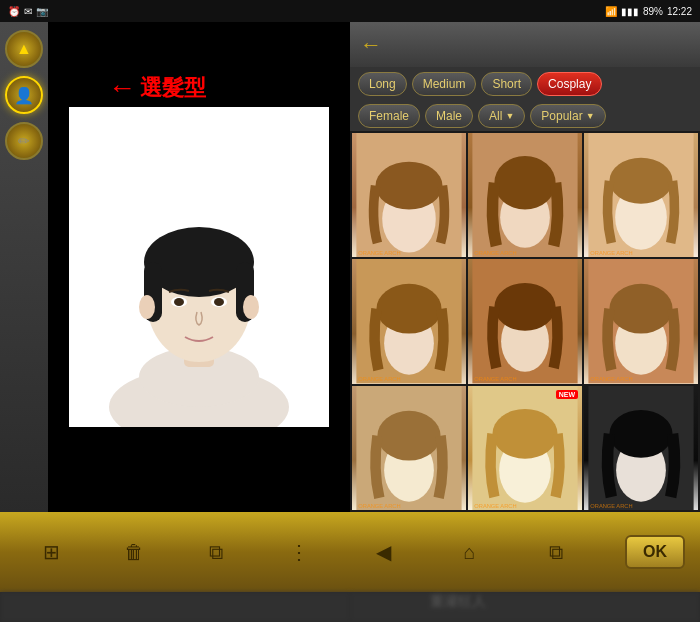 This screenshot has width=700, height=622. Describe the element at coordinates (383, 552) in the screenshot. I see `right-back-nav-button: ◀` at that location.